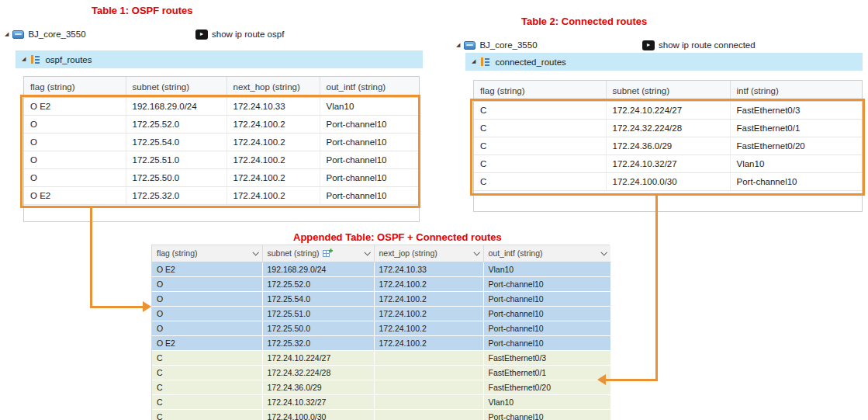  I want to click on table-cell: 172.24.10.224/27, so click(668, 110).